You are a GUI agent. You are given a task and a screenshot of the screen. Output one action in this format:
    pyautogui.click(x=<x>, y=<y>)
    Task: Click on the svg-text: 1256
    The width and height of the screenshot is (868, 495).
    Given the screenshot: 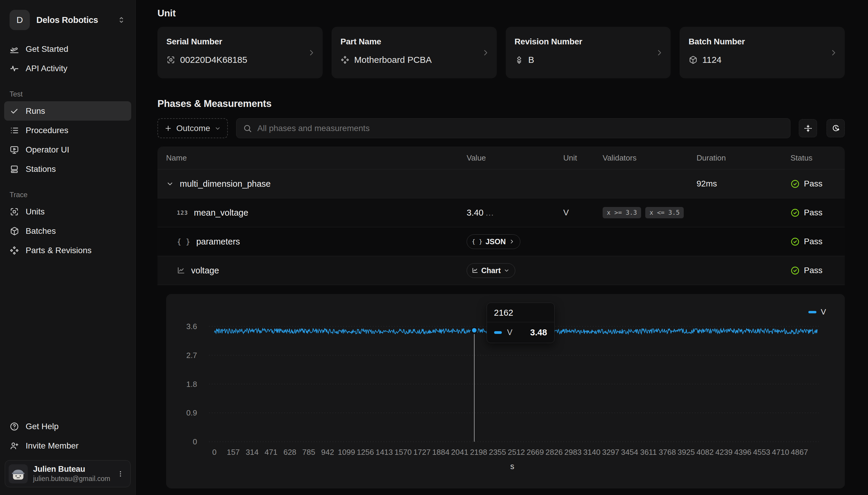 What is the action you would take?
    pyautogui.click(x=365, y=452)
    